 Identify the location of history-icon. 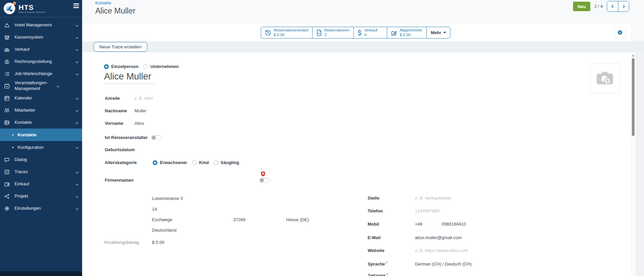
(268, 33).